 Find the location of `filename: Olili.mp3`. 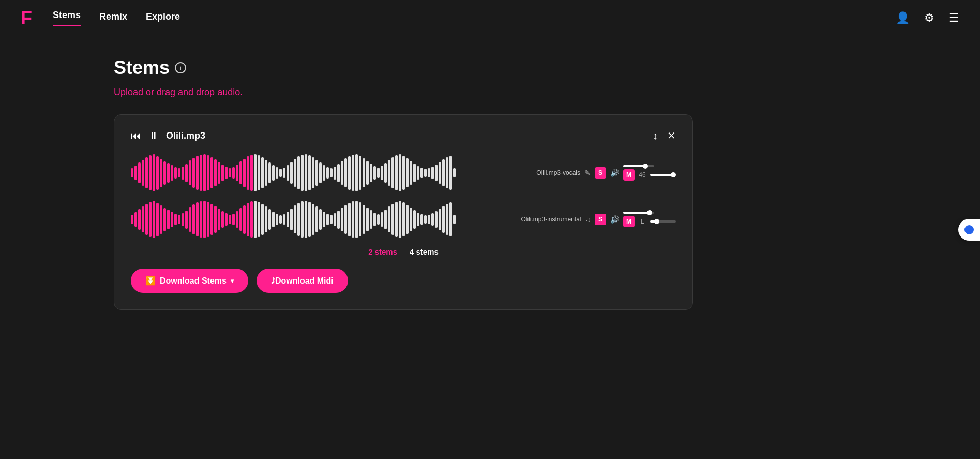

filename: Olili.mp3 is located at coordinates (186, 136).